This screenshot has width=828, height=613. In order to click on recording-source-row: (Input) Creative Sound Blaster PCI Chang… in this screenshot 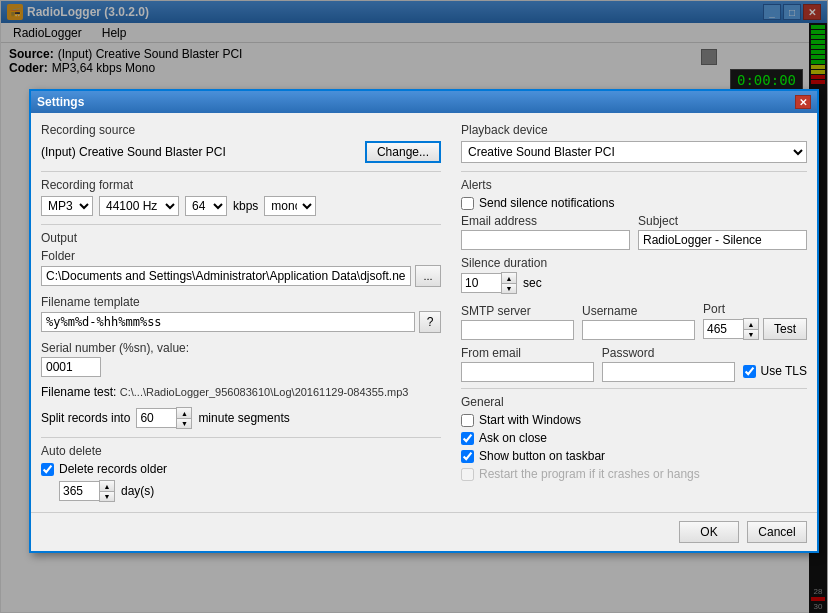, I will do `click(241, 152)`.